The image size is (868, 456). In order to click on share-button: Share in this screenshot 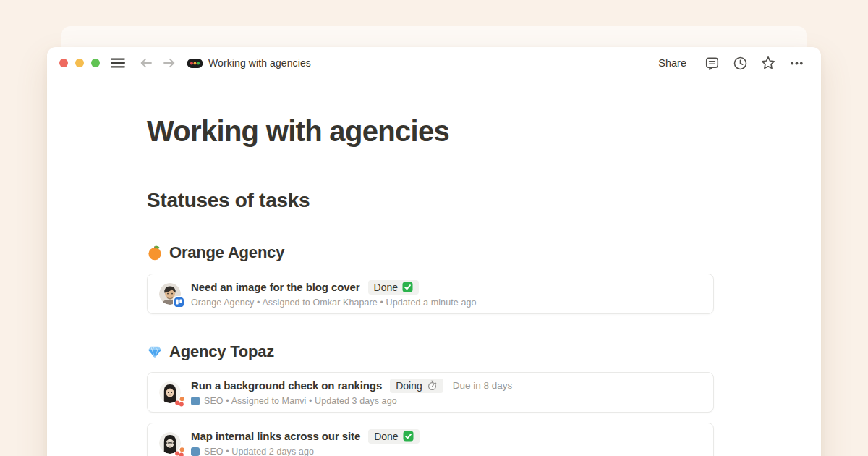, I will do `click(673, 63)`.